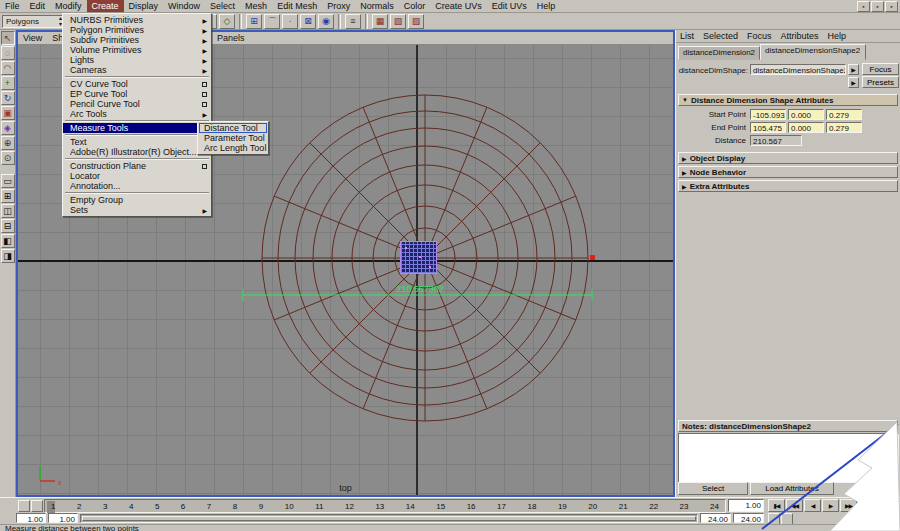  Describe the element at coordinates (720, 36) in the screenshot. I see `ae-menu-selected: Selected` at that location.